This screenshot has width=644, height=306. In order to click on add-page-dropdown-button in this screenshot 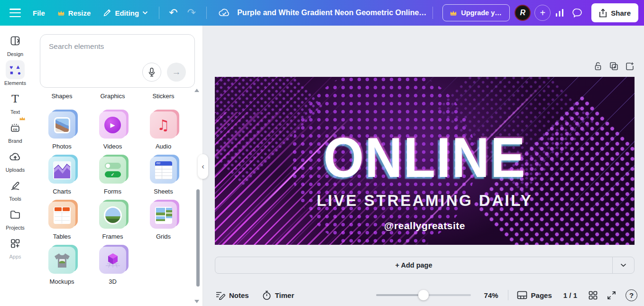, I will do `click(623, 265)`.